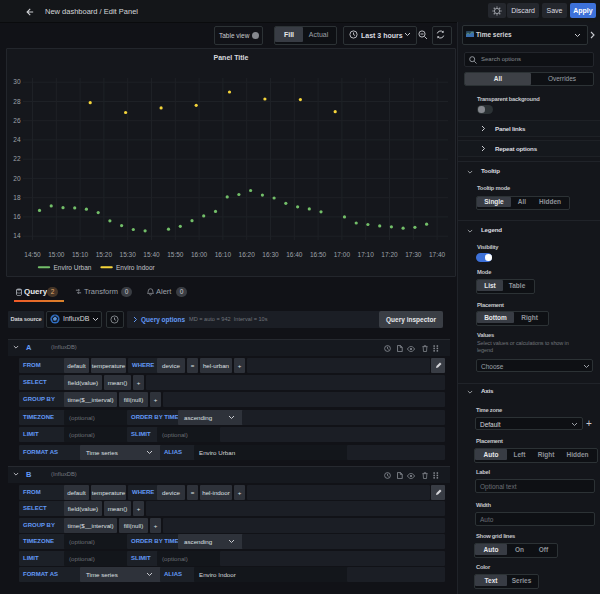 This screenshot has width=600, height=594. What do you see at coordinates (390, 254) in the screenshot?
I see `svg-text: 17:20` at bounding box center [390, 254].